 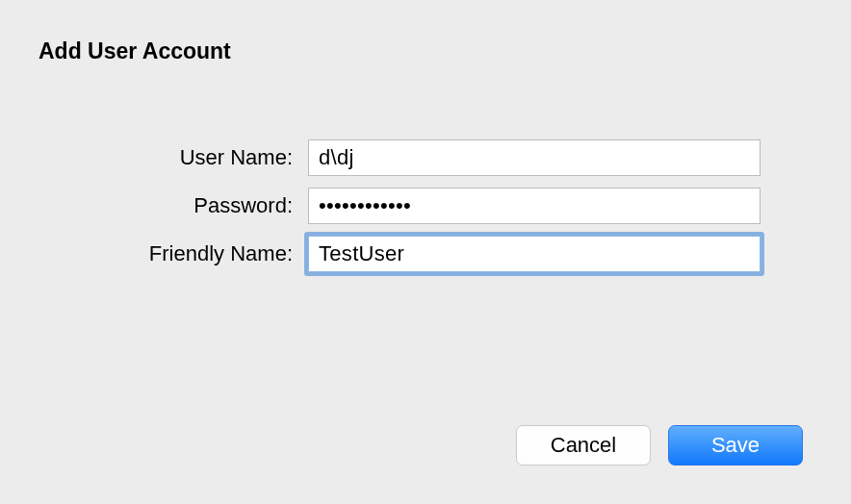 I want to click on password-field-wrap, so click(x=534, y=206).